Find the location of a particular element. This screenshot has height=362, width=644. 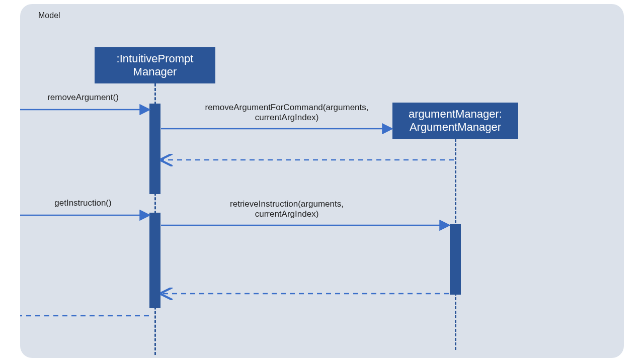

participant-label: argumentManager: ArgumentManager is located at coordinates (455, 121).